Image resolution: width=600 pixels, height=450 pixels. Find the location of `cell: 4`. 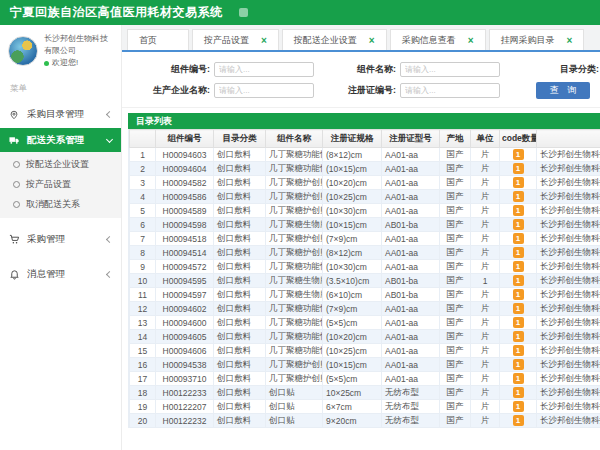

cell: 4 is located at coordinates (143, 197).